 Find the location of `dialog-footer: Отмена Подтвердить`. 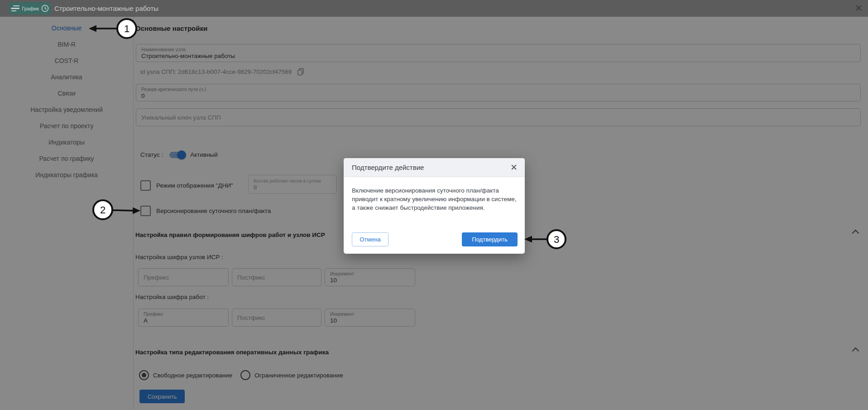

dialog-footer: Отмена Подтвердить is located at coordinates (435, 239).